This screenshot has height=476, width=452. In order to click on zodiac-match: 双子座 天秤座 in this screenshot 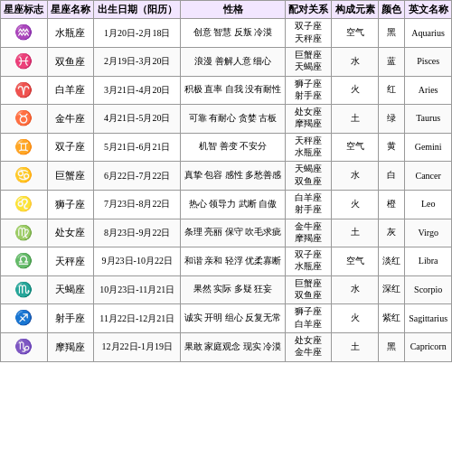, I will do `click(308, 33)`.